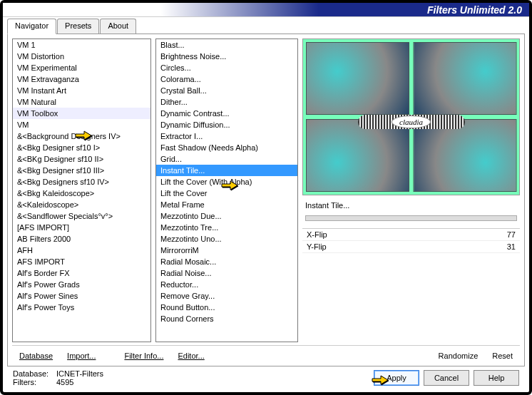 Image resolution: width=532 pixels, height=395 pixels. I want to click on list-item: VM 1, so click(81, 45).